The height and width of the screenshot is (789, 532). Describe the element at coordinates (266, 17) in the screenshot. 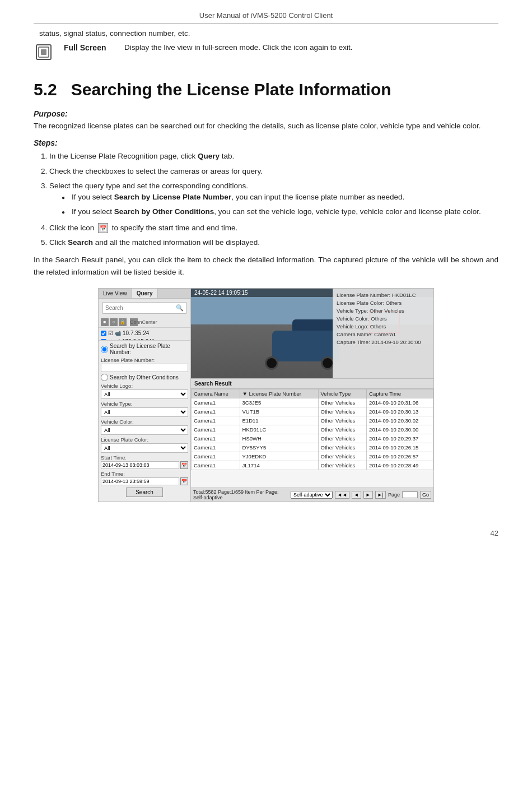

I see `document-title: User Manual of iVMS-5200 Control Client` at that location.